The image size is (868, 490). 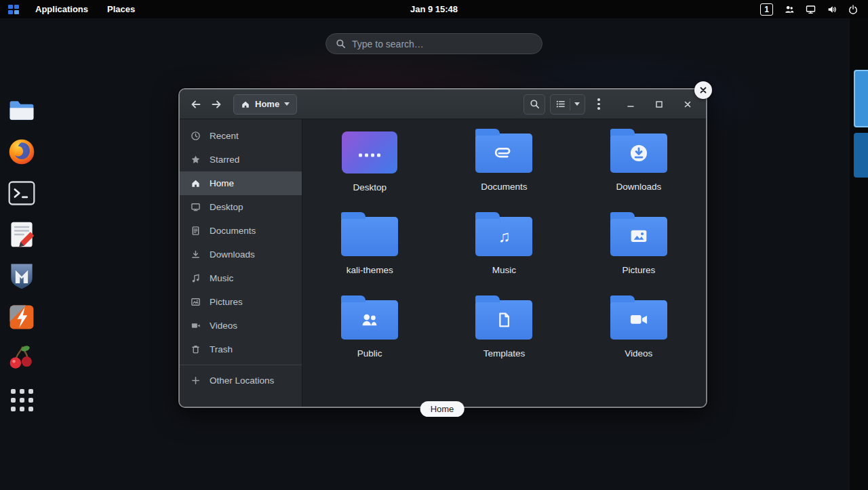 I want to click on view-toggle-button, so click(x=568, y=104).